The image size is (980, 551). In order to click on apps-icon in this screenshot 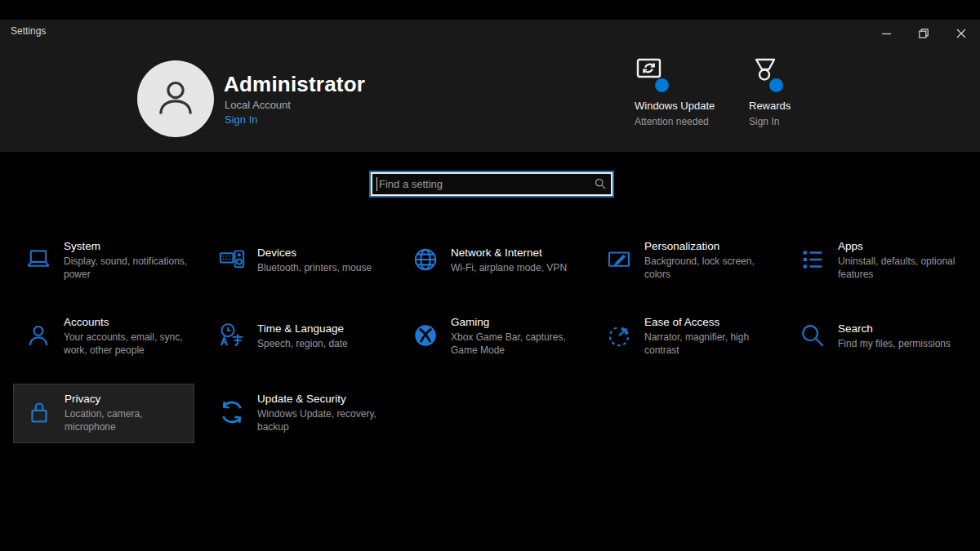, I will do `click(813, 261)`.